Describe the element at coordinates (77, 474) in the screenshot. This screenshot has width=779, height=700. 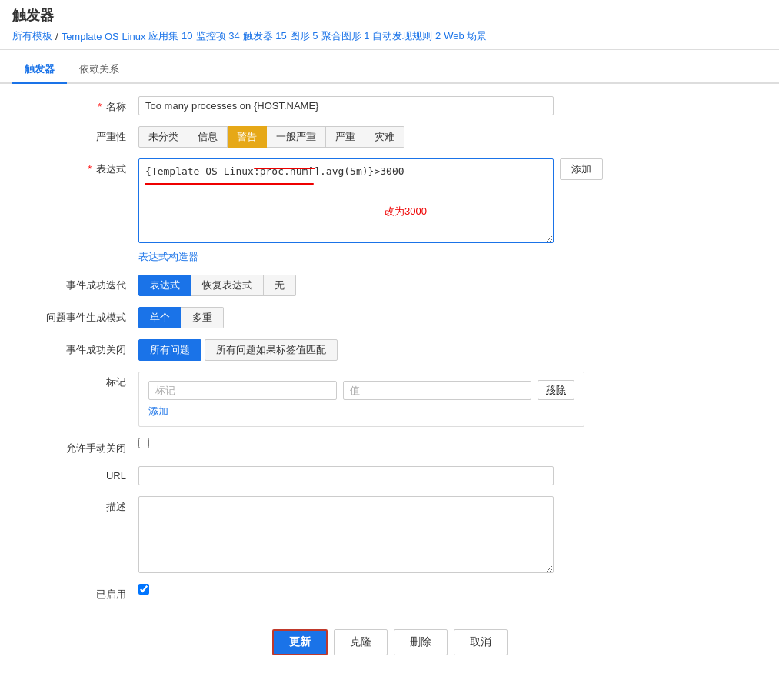
I see `url-label: URL` at that location.